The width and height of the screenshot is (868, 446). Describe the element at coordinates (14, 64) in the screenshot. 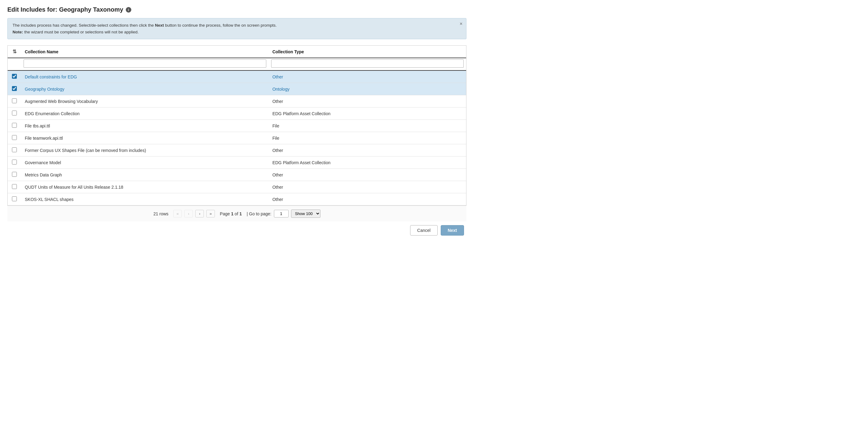

I see `filter-empty-cell` at that location.